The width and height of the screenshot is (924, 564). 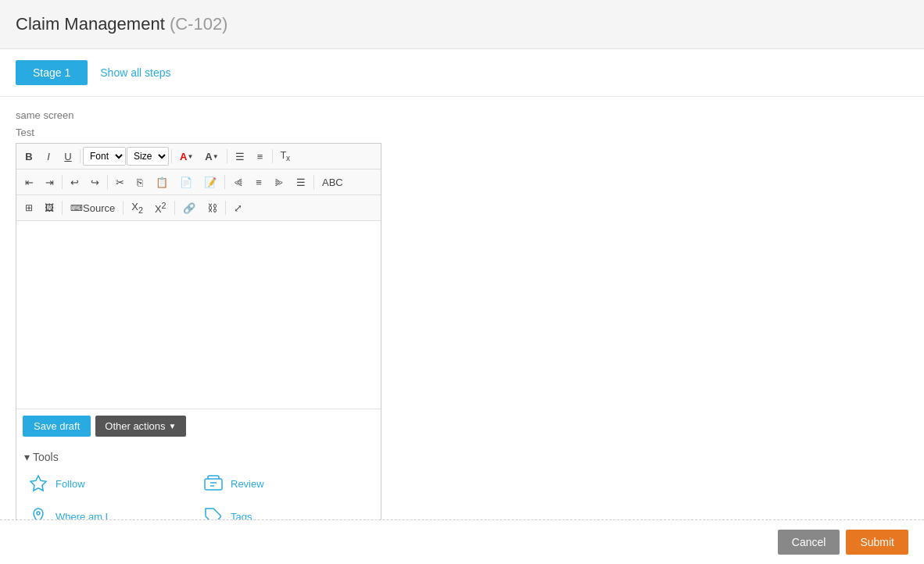 I want to click on review-label: Review, so click(x=247, y=484).